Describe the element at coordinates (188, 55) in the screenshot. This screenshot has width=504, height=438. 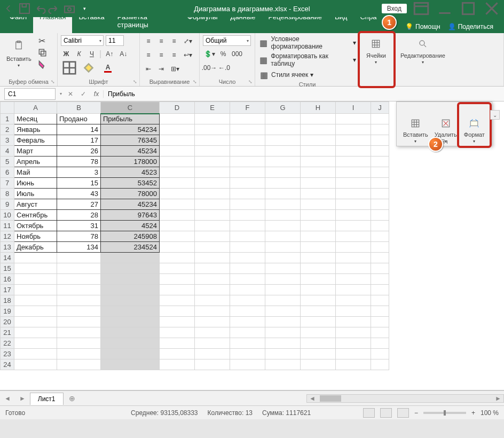
I see `wrap-text-icon: ↩▾` at that location.